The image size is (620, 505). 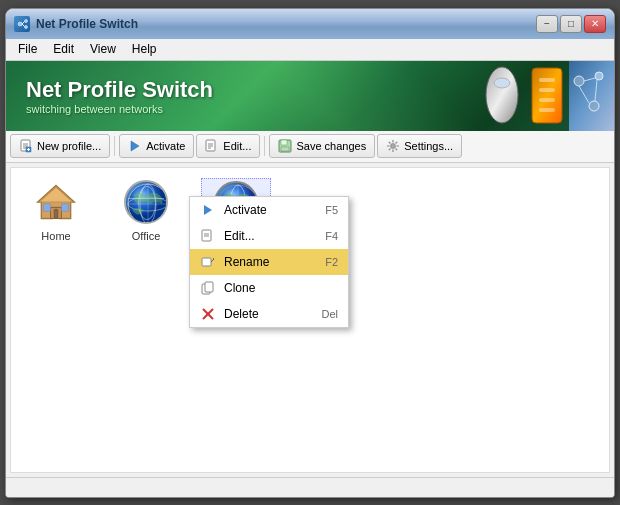 I want to click on ctx-clone-icon, so click(x=208, y=288).